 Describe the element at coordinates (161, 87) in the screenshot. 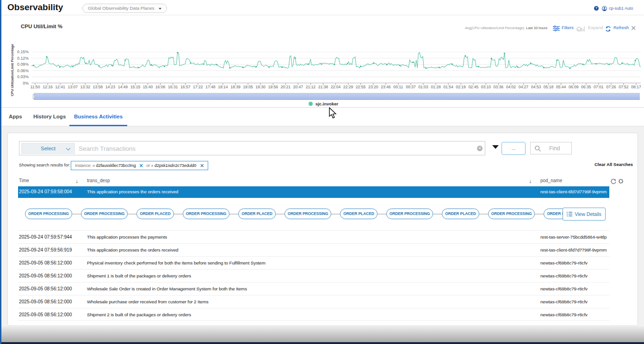

I see `svg-text: 16:06` at that location.